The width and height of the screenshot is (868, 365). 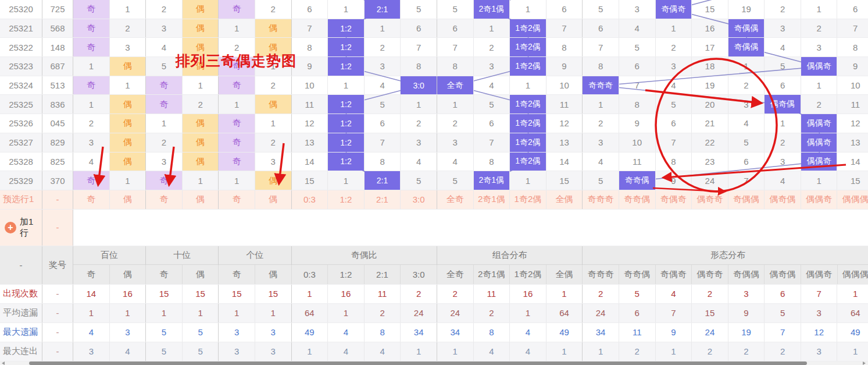 I want to click on stat-dash-cell: -, so click(x=58, y=294).